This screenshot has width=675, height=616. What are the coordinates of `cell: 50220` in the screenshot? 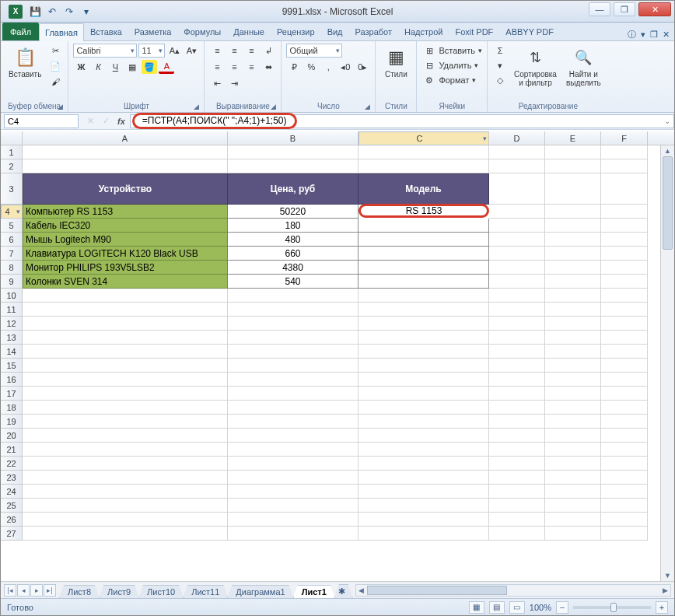 It's located at (293, 212).